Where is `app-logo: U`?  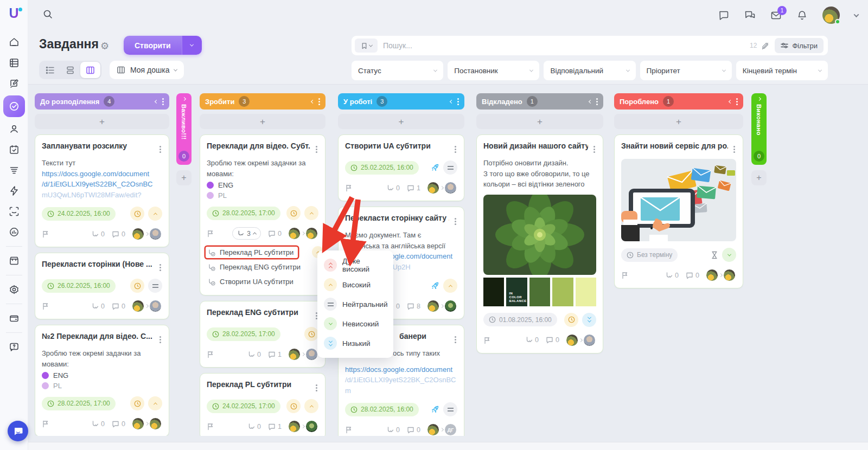
app-logo: U is located at coordinates (14, 13).